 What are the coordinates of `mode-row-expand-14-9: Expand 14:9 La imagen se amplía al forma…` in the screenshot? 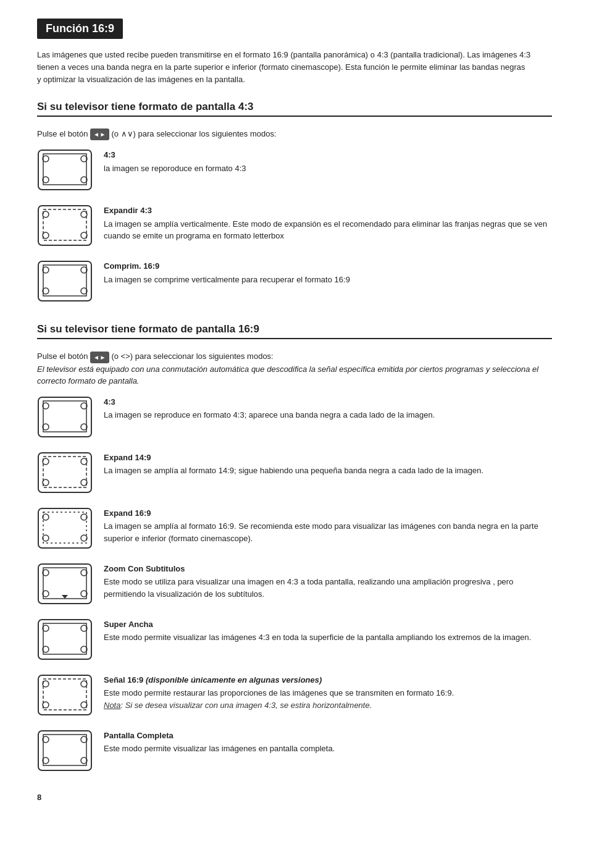 It's located at (294, 474).